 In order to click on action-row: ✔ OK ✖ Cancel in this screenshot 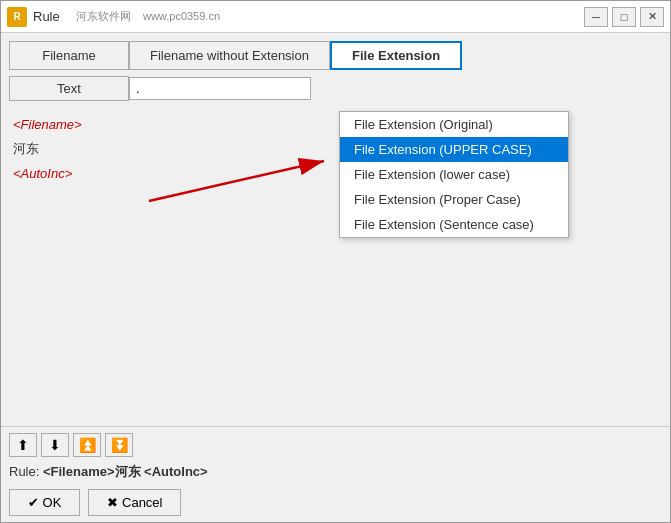, I will do `click(336, 502)`.